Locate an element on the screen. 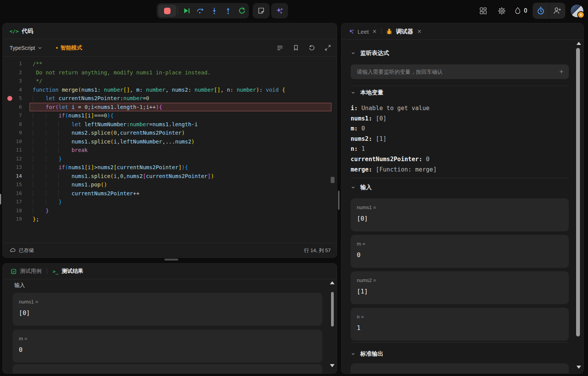 The image size is (588, 376). field-value: [1] is located at coordinates (460, 292).